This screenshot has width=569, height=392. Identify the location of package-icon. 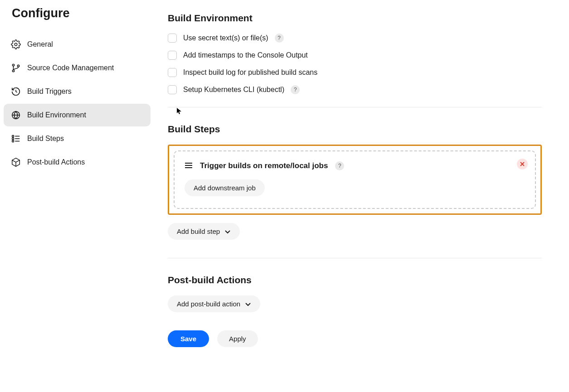
(16, 162).